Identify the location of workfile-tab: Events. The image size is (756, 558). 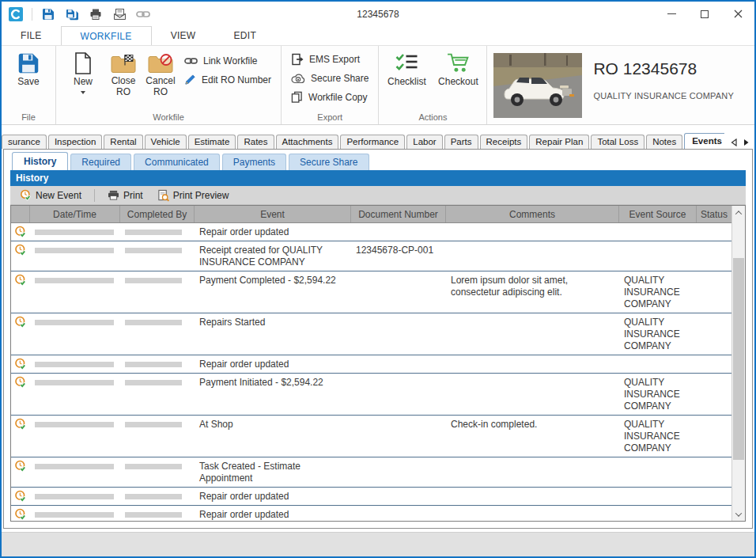
(704, 141).